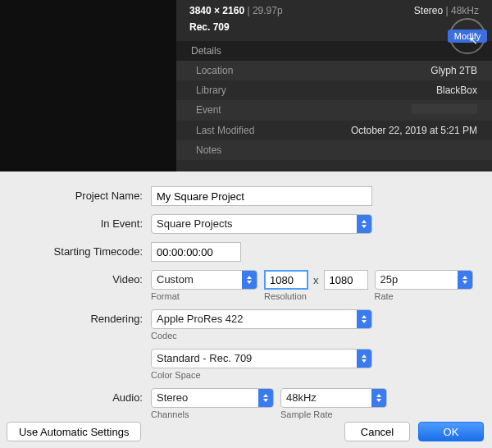  Describe the element at coordinates (424, 296) in the screenshot. I see `rate-sublabel: Rate` at that location.